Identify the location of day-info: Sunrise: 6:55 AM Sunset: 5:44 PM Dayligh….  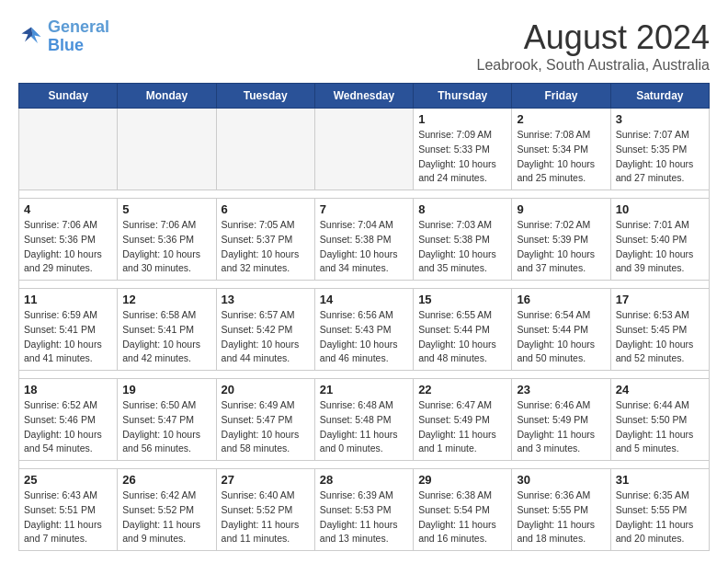
(462, 337).